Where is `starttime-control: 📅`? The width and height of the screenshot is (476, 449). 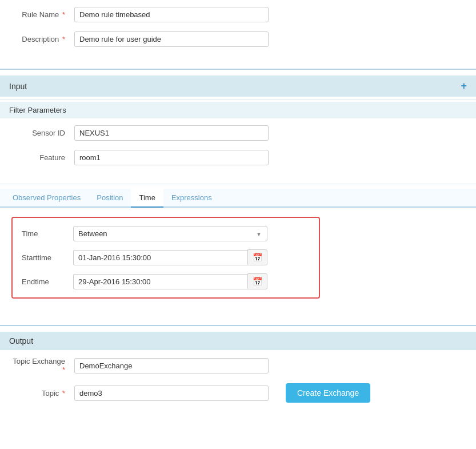
starttime-control: 📅 is located at coordinates (191, 257).